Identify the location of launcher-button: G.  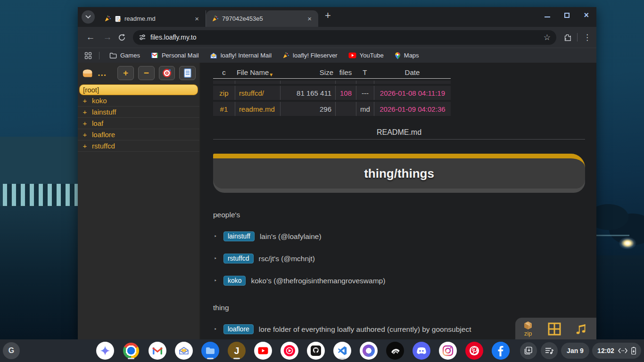
(11, 351).